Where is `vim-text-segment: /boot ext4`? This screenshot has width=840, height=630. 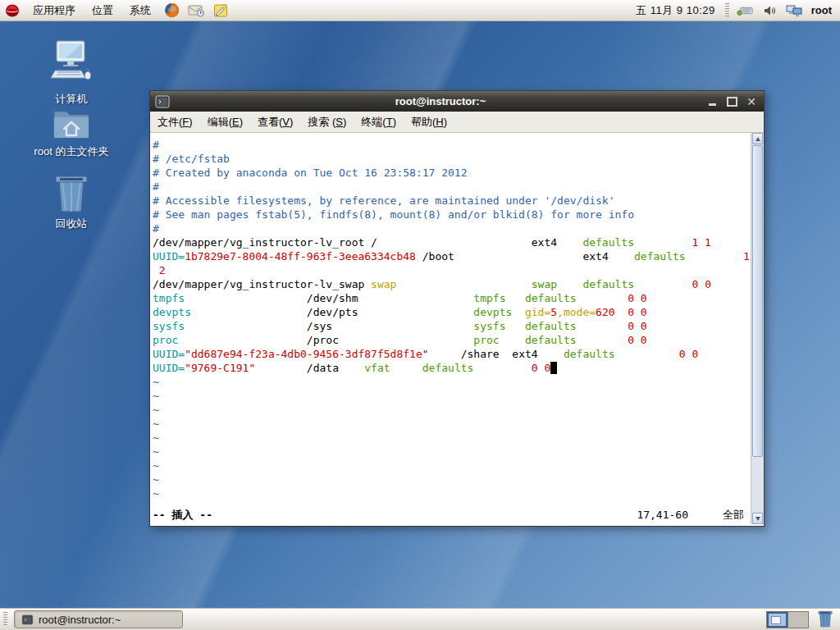
vim-text-segment: /boot ext4 is located at coordinates (525, 256).